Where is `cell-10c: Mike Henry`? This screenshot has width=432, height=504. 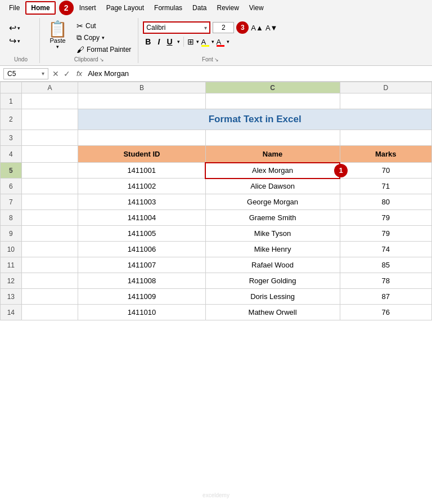 cell-10c: Mike Henry is located at coordinates (272, 249).